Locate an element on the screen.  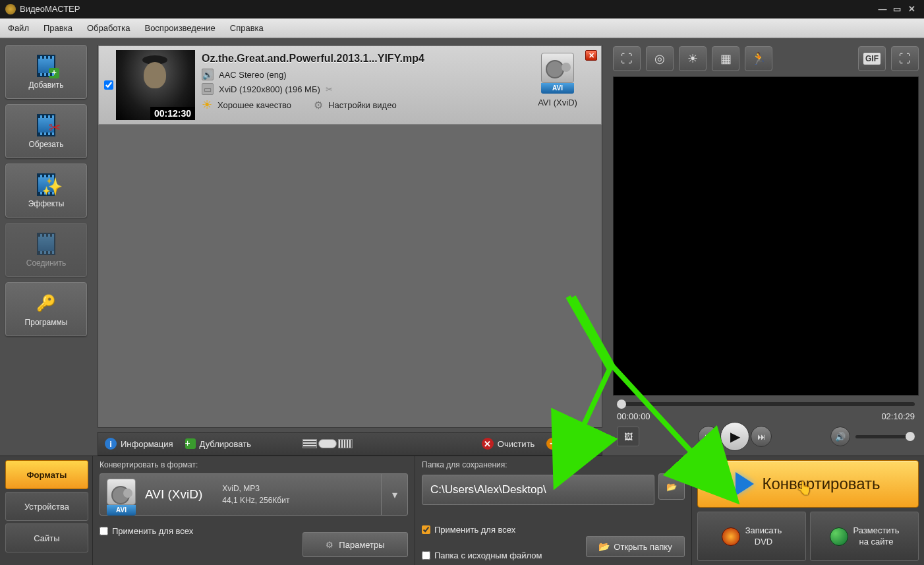
menu-processing: Обработка is located at coordinates (109, 28).